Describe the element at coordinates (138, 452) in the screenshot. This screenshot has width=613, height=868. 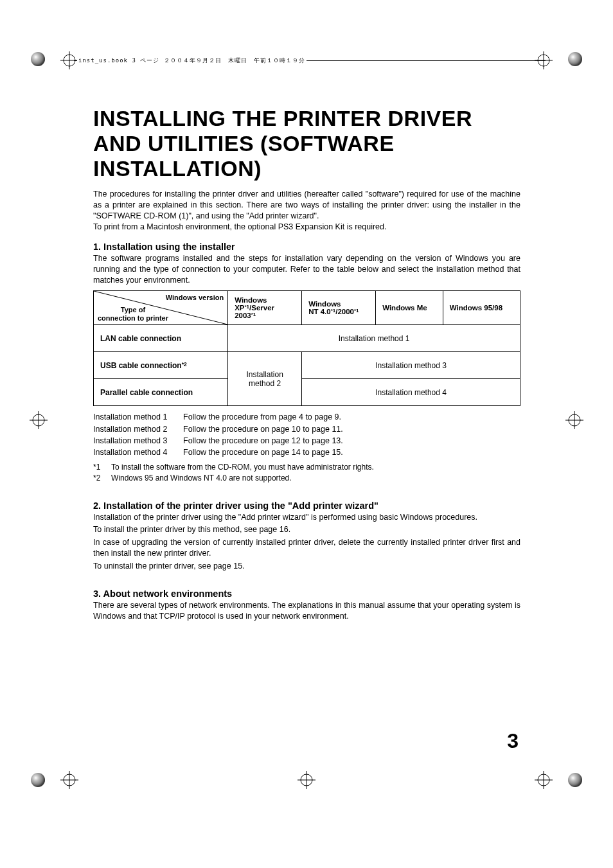
I see `method-4-label: Installation method 4` at that location.